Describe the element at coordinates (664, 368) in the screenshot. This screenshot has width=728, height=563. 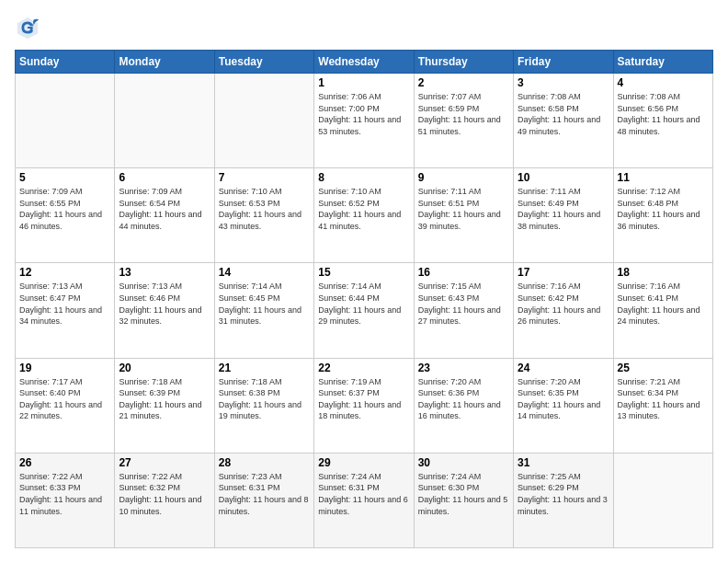
I see `day-number: 25` at that location.